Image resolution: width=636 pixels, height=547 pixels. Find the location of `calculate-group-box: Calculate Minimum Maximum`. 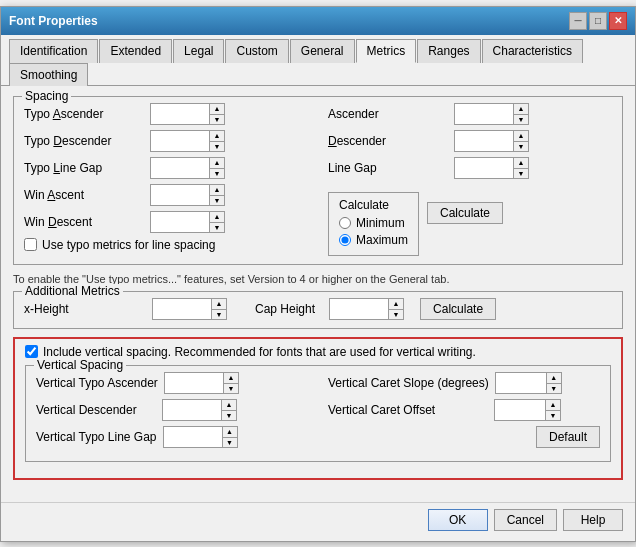

calculate-group-box: Calculate Minimum Maximum is located at coordinates (374, 224).